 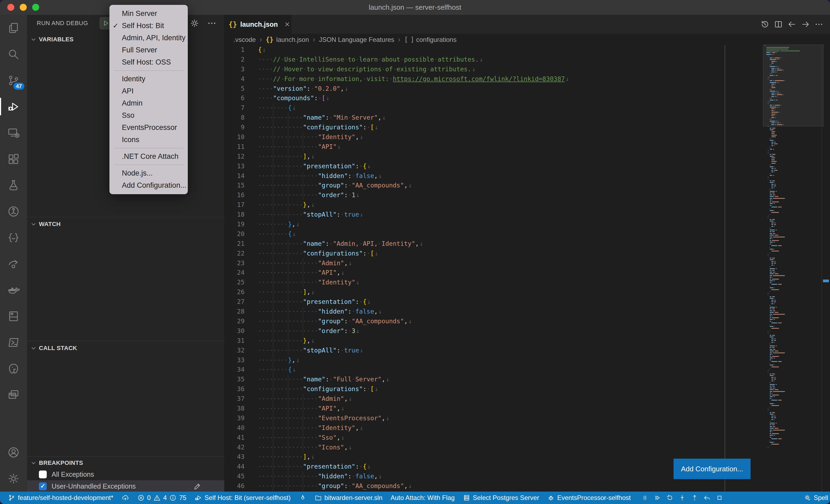 What do you see at coordinates (527, 254) in the screenshot?
I see `code-line: 22············"configurations":·[↓` at bounding box center [527, 254].